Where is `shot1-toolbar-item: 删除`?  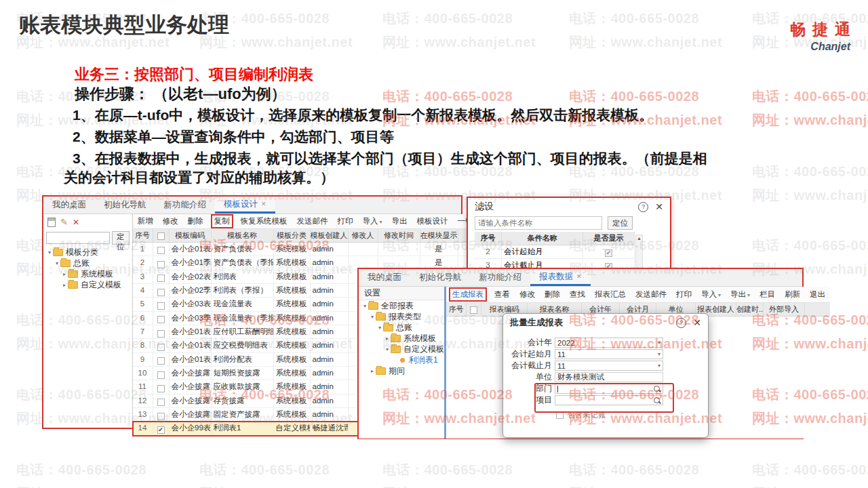 shot1-toolbar-item: 删除 is located at coordinates (195, 221).